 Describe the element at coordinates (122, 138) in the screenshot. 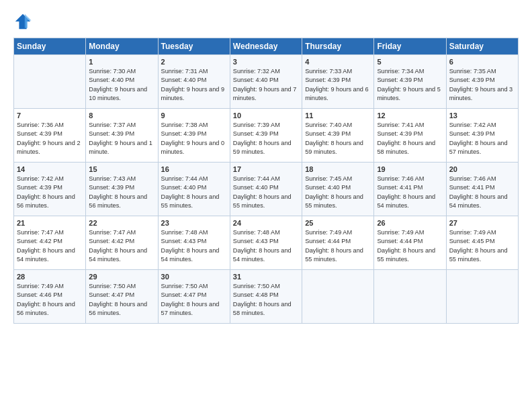

I see `cell-content: Sunrise: 7:37 AM Sunset: 4:39 PM Dayligh…` at that location.